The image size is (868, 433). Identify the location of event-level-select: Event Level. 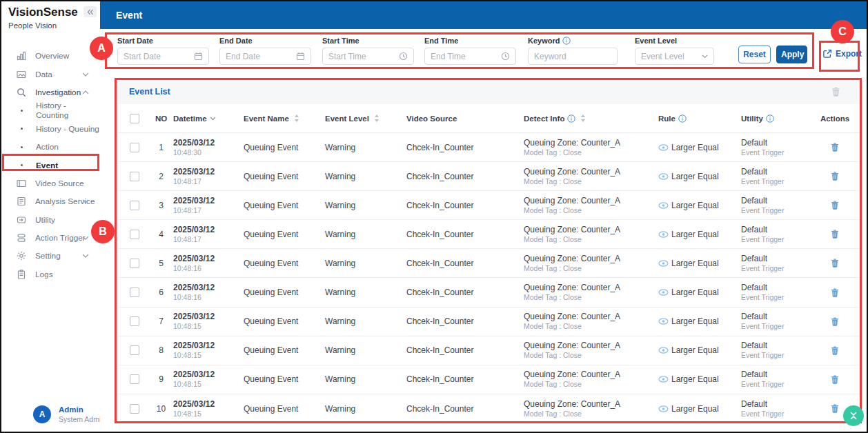
(675, 57).